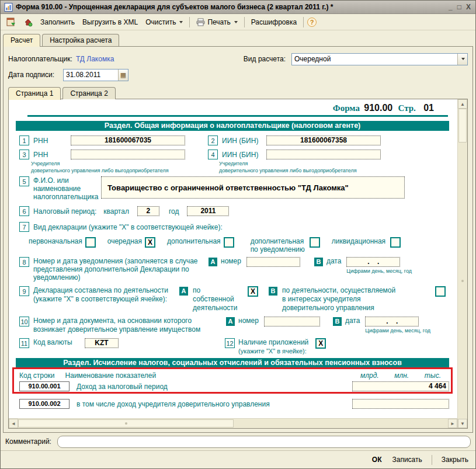 The height and width of the screenshot is (469, 476). What do you see at coordinates (25, 321) in the screenshot?
I see `item10-numbox: 10` at bounding box center [25, 321].